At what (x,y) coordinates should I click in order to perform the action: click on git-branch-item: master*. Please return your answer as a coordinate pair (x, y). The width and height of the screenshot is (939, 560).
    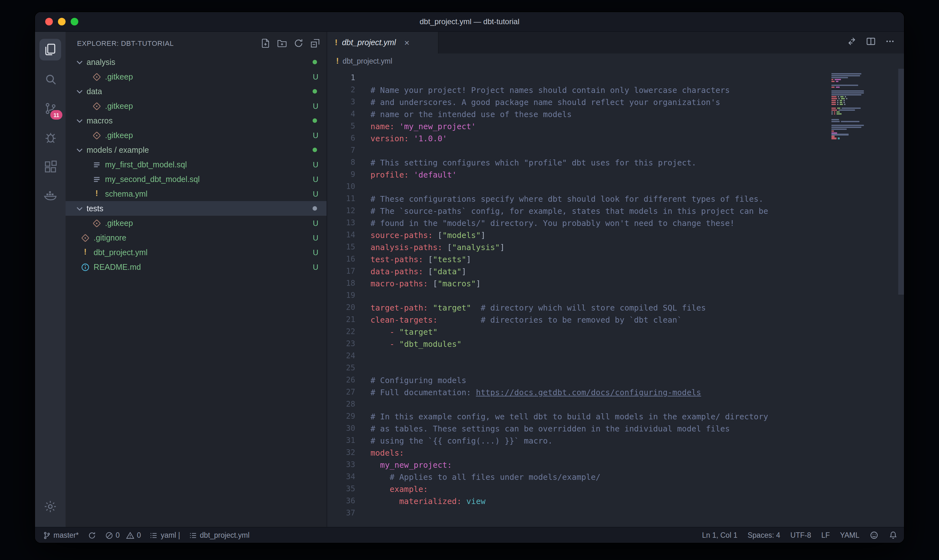
    Looking at the image, I should click on (60, 535).